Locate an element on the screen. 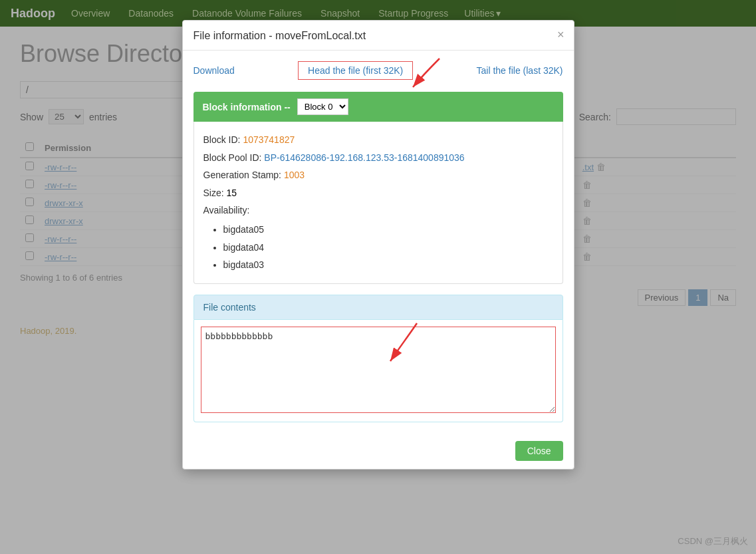 This screenshot has width=756, height=554. file-contents-section: File contents is located at coordinates (378, 358).